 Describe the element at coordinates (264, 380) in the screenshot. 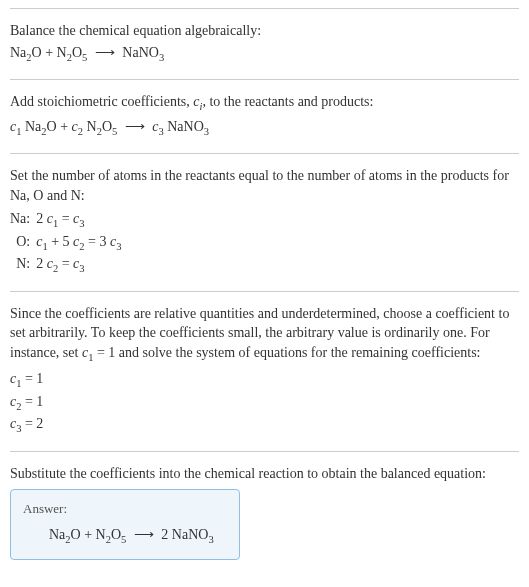

I see `coeff-line: c1 = 1` at that location.